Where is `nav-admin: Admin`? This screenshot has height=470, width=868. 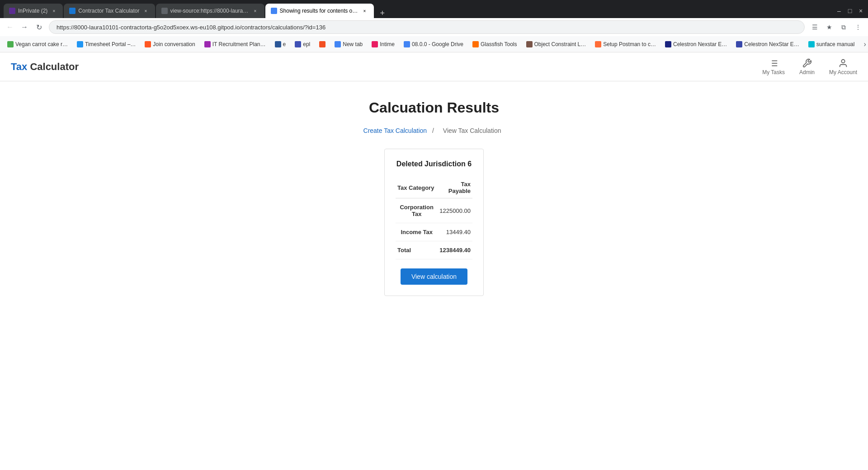
nav-admin: Admin is located at coordinates (807, 67).